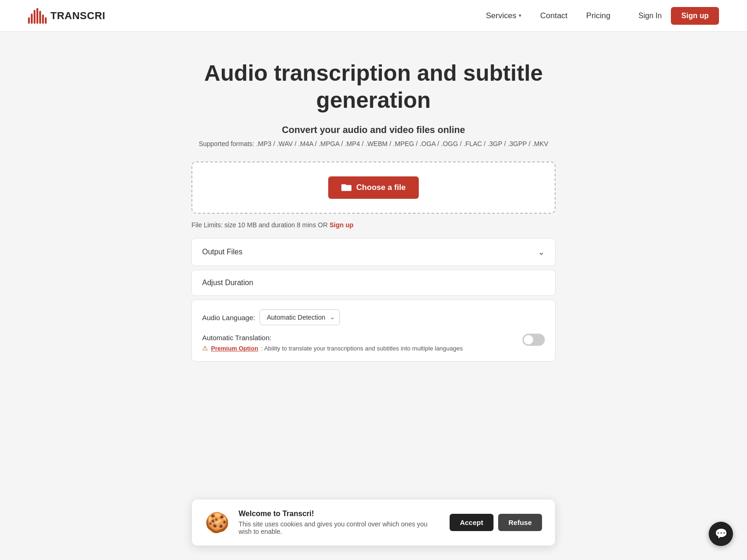 This screenshot has width=747, height=560. What do you see at coordinates (37, 16) in the screenshot?
I see `logo-icon` at bounding box center [37, 16].